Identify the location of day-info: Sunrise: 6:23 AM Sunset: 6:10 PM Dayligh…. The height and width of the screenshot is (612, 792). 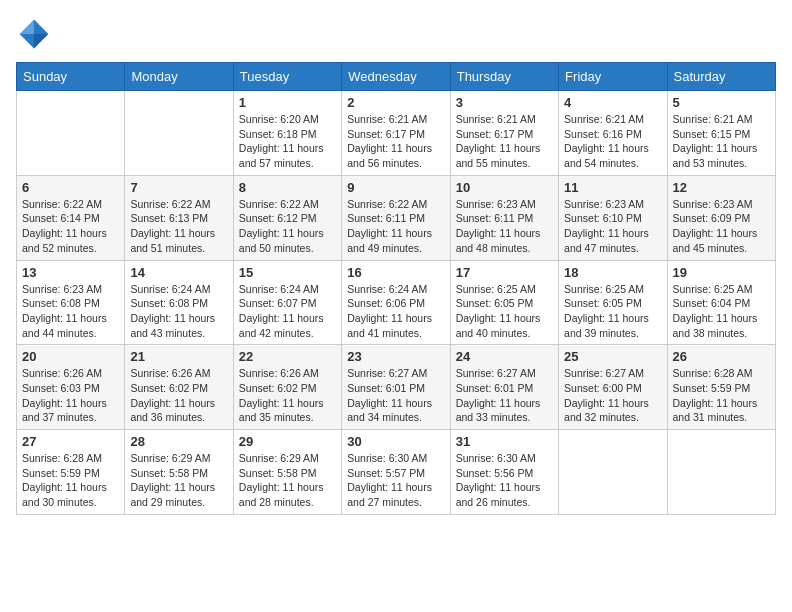
(612, 226).